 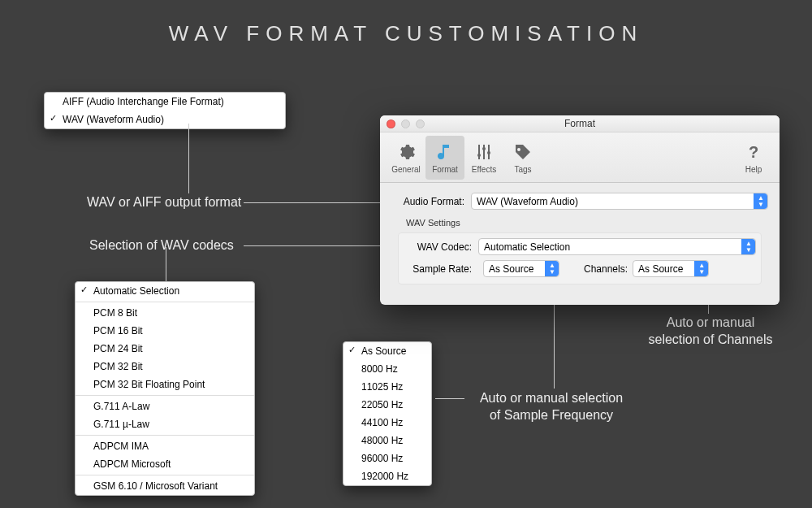 I want to click on rate-dropdown-menu: As Source 8000 Hz 11025 Hz 22050 Hz 4410…, so click(x=387, y=414).